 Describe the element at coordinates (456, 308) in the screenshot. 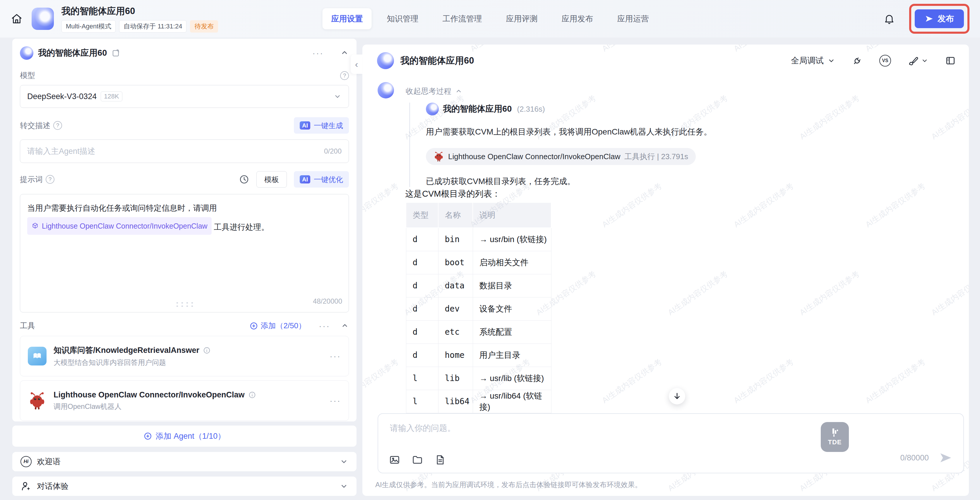

I see `table-cell: dev` at that location.